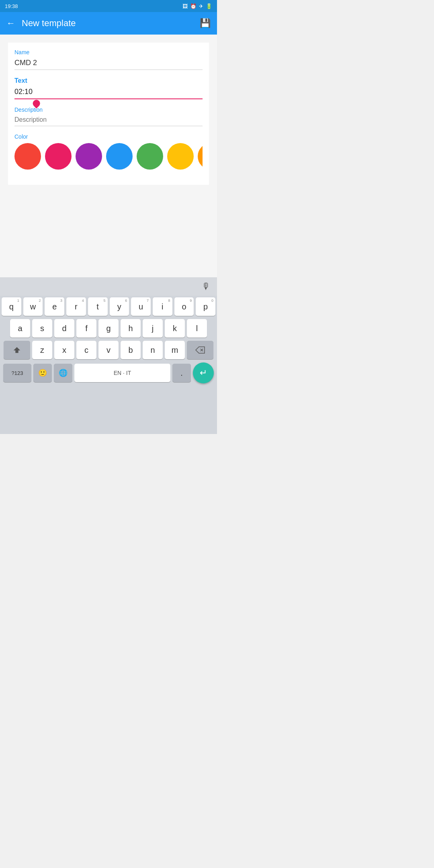 This screenshot has width=434, height=868. Describe the element at coordinates (150, 156) in the screenshot. I see `color-green` at that location.